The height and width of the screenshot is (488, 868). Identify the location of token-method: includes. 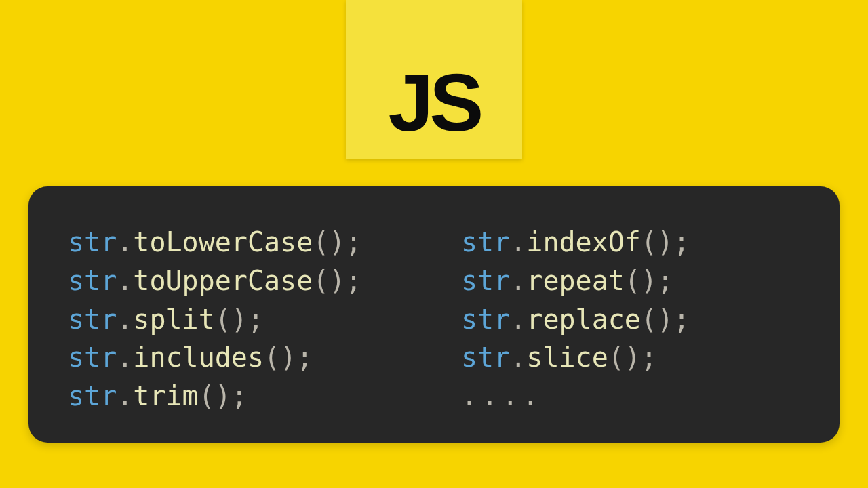
(198, 357).